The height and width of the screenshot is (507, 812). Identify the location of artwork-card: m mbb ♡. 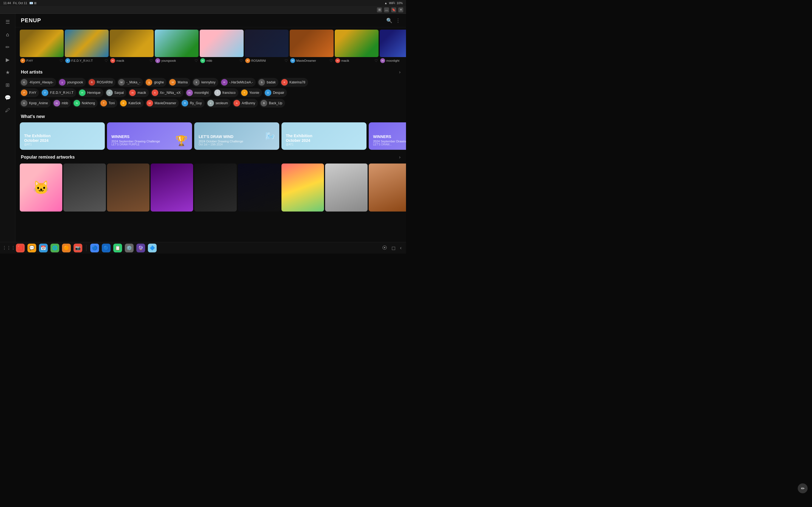
(222, 47).